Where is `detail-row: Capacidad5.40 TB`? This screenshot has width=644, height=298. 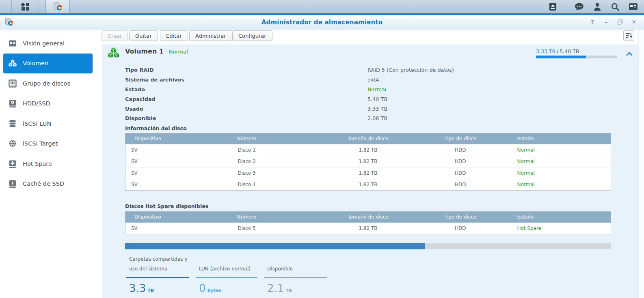 detail-row: Capacidad5.40 TB is located at coordinates (348, 99).